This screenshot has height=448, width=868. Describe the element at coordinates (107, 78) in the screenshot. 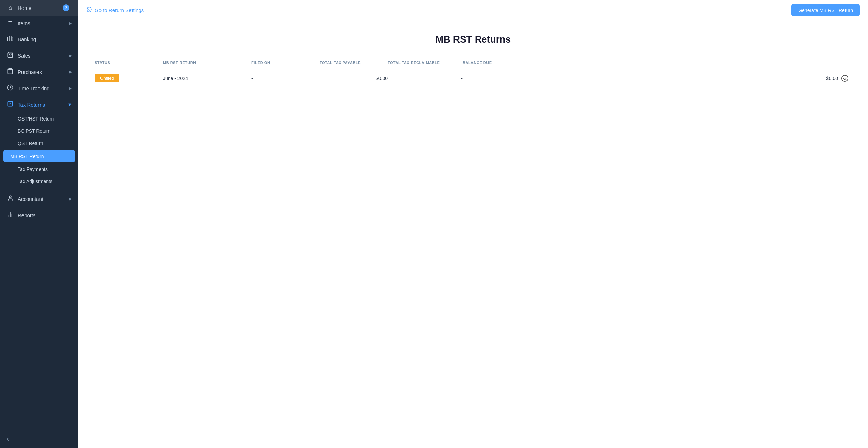

I see `status-badge: Unfiled` at that location.